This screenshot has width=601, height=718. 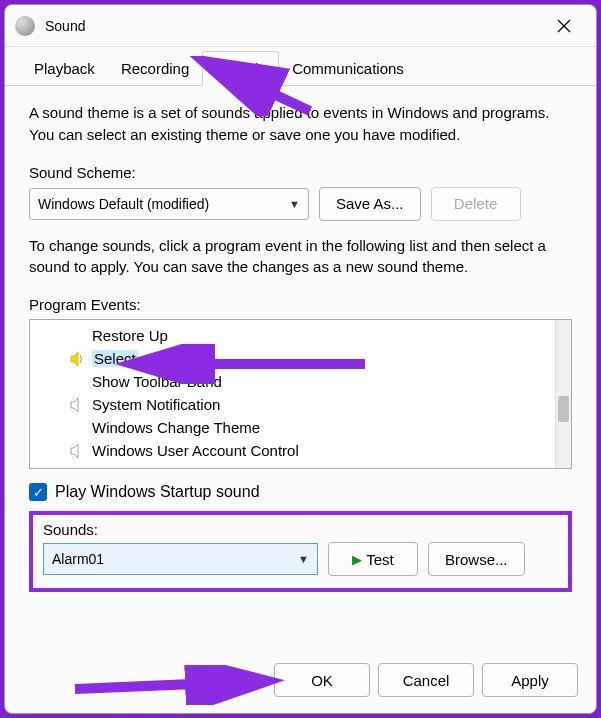 What do you see at coordinates (300, 124) in the screenshot?
I see `theme-description: A sound theme is a set of sounds applied…` at bounding box center [300, 124].